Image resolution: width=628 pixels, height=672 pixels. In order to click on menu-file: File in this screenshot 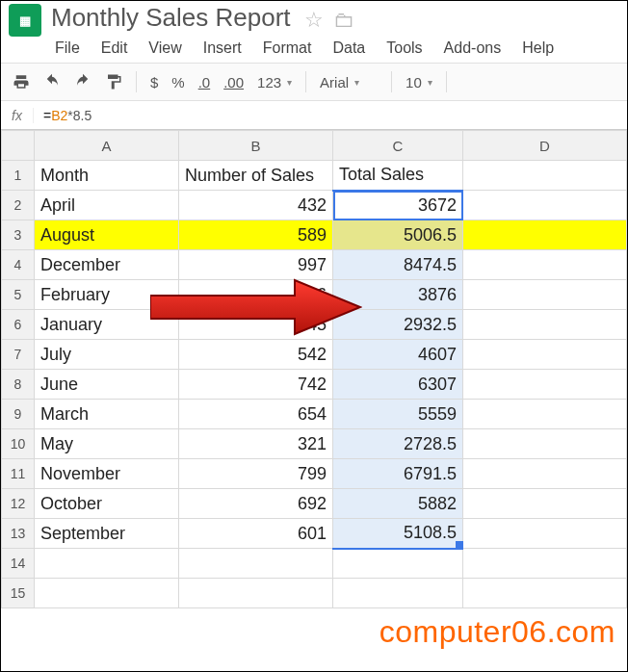, I will do `click(67, 48)`.